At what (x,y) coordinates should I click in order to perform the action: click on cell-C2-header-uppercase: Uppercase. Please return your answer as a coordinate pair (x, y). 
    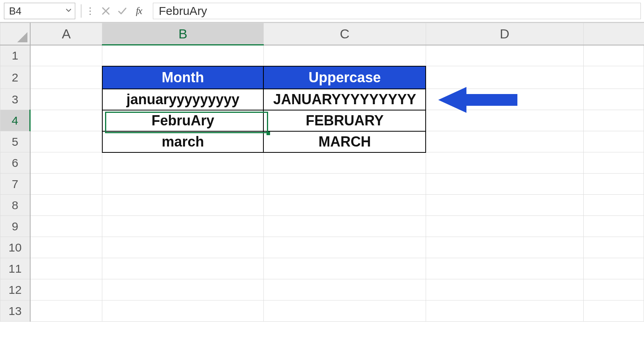
    Looking at the image, I should click on (345, 78).